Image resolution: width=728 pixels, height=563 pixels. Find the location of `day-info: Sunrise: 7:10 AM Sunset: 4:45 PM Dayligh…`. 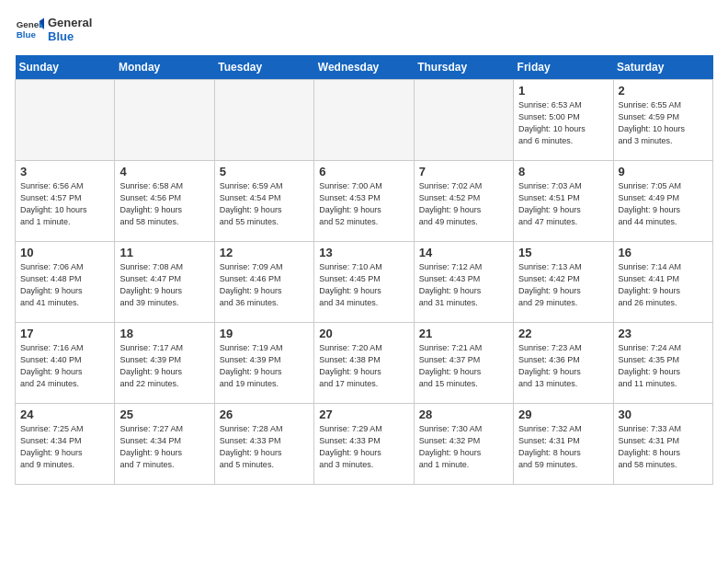

day-info: Sunrise: 7:10 AM Sunset: 4:45 PM Dayligh… is located at coordinates (364, 285).